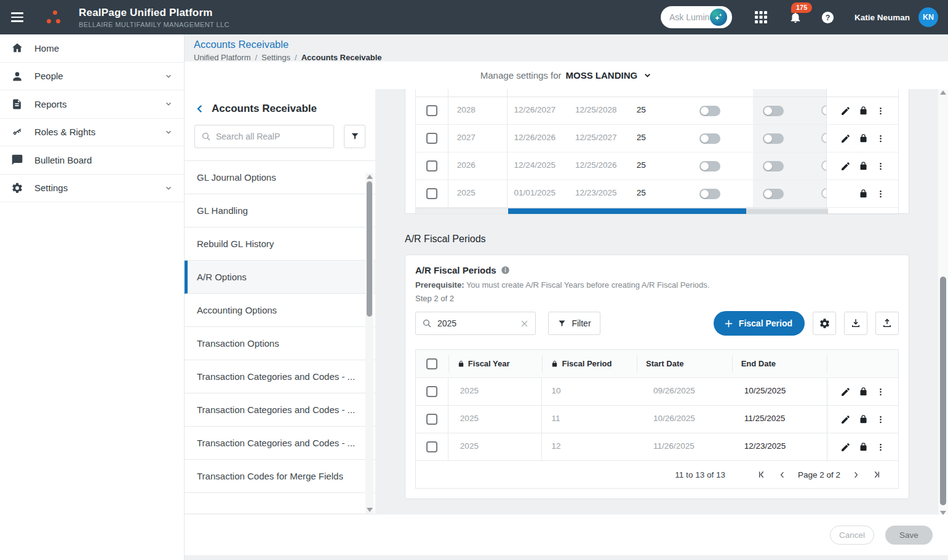 The width and height of the screenshot is (948, 560). What do you see at coordinates (276, 58) in the screenshot?
I see `breadcrumb-segment: Settings` at bounding box center [276, 58].